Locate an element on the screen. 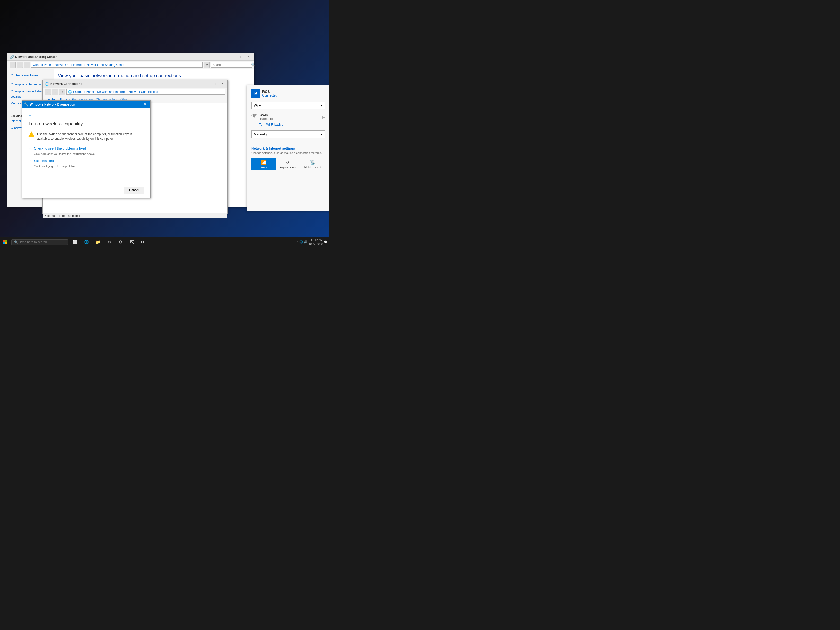 Image resolution: width=840 pixels, height=630 pixels. nc-minimize-button: ─ is located at coordinates (208, 84).